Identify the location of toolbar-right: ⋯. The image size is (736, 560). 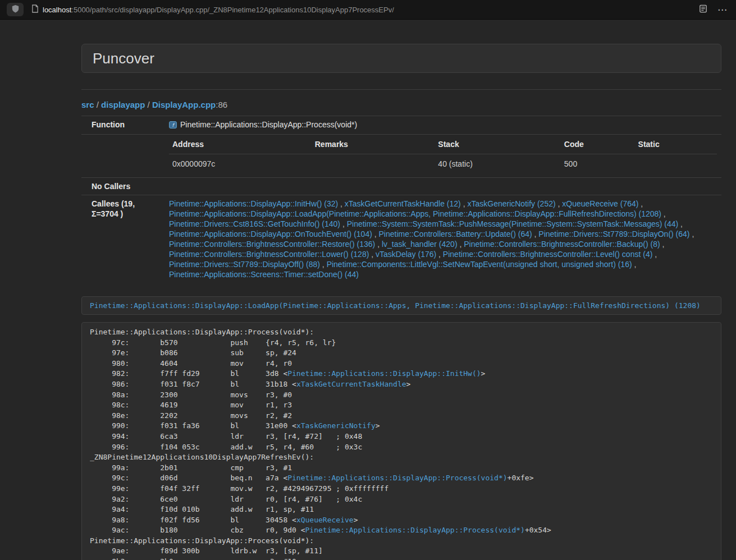
(714, 10).